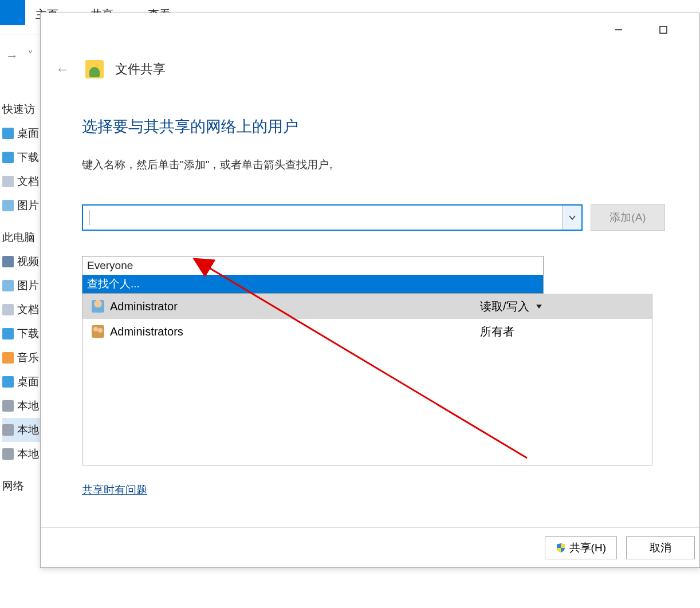 Image resolution: width=700 pixels, height=608 pixels. Describe the element at coordinates (21, 286) in the screenshot. I see `sidebar-item-pictures2: 图片` at that location.